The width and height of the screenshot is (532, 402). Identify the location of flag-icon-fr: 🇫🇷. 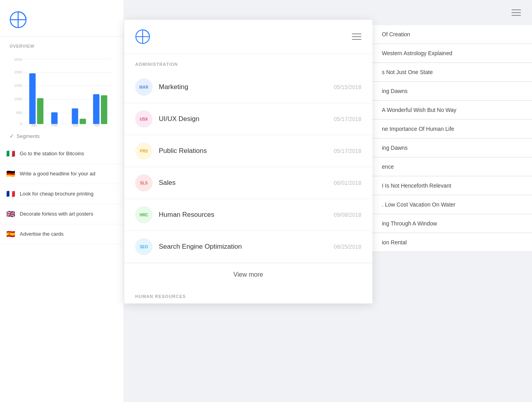
(11, 194).